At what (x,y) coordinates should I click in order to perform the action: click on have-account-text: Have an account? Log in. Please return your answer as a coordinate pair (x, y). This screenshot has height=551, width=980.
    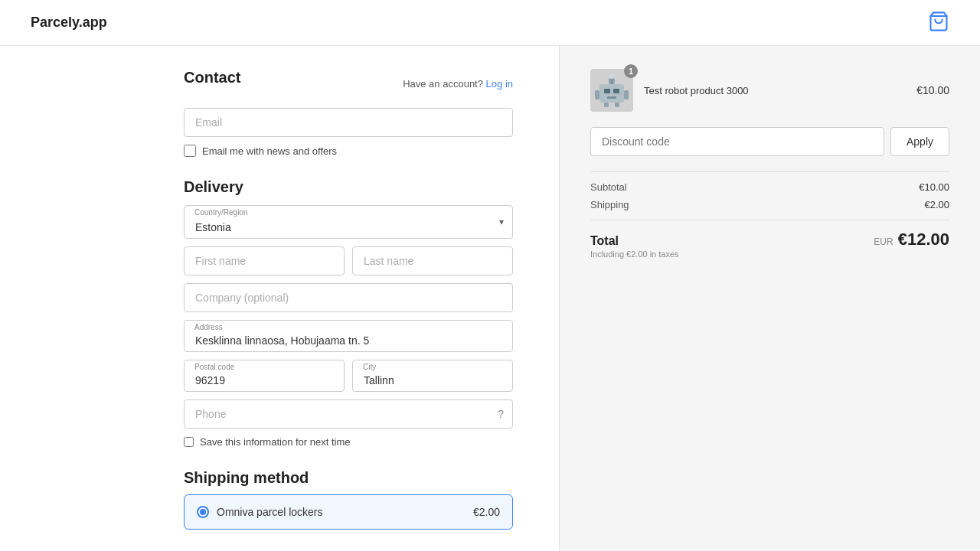
    Looking at the image, I should click on (458, 84).